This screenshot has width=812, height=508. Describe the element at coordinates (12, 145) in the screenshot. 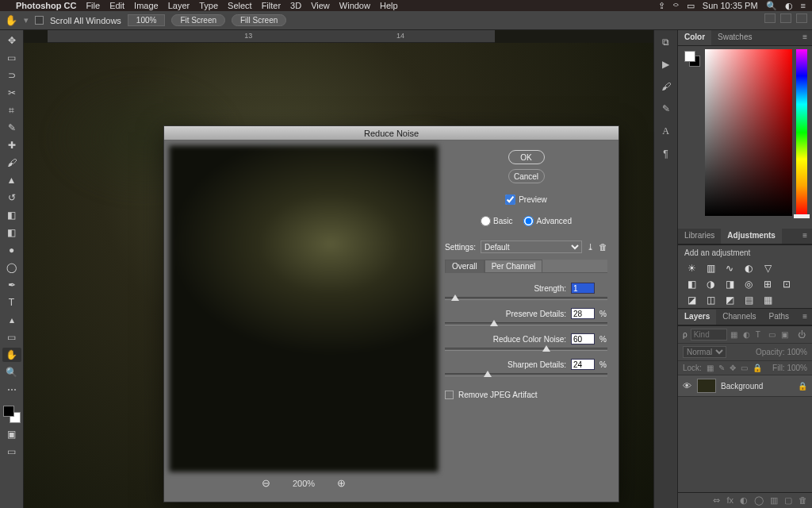

I see `healing-tool: ✚` at that location.